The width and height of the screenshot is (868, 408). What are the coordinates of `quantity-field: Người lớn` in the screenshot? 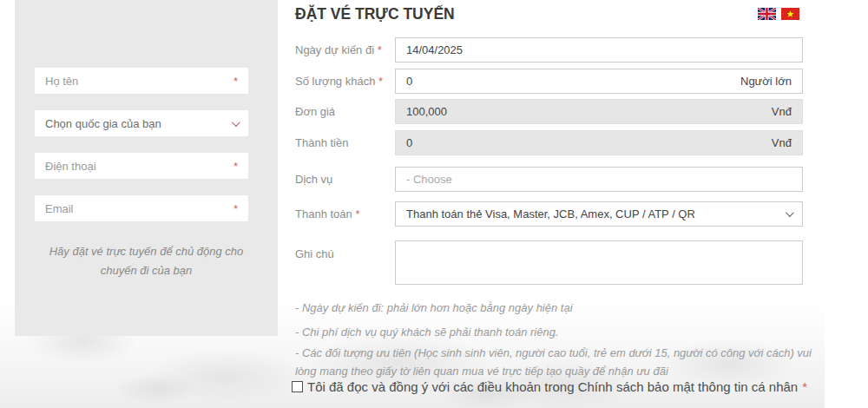 It's located at (599, 82).